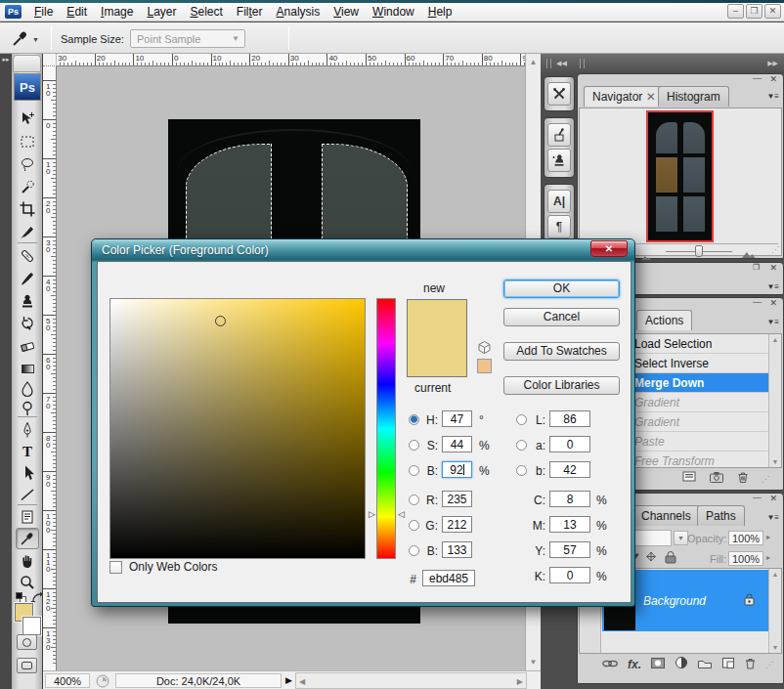 Image resolution: width=784 pixels, height=689 pixels. What do you see at coordinates (27, 232) in the screenshot?
I see `slice-tool` at bounding box center [27, 232].